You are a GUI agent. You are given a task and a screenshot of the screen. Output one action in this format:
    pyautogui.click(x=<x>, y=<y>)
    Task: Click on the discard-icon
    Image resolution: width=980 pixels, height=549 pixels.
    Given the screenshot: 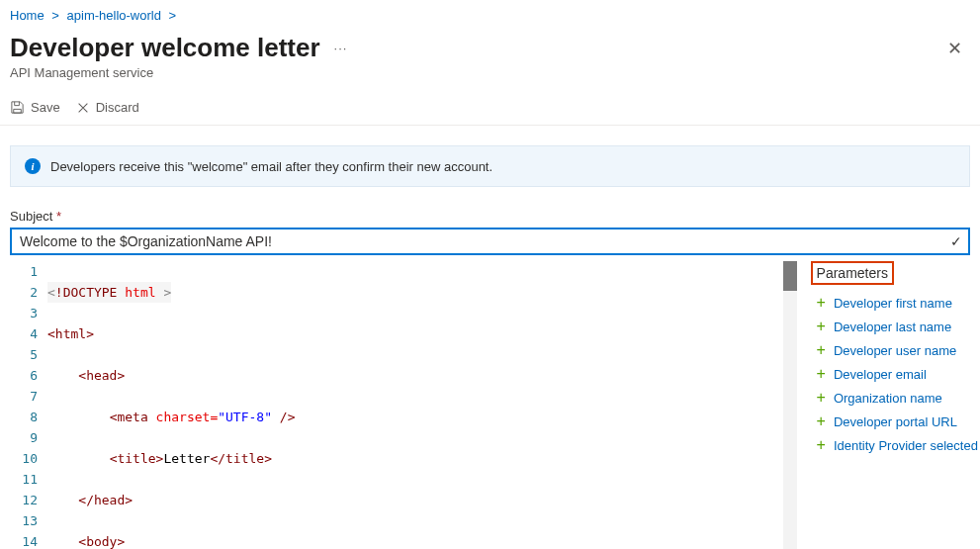 What is the action you would take?
    pyautogui.click(x=83, y=108)
    